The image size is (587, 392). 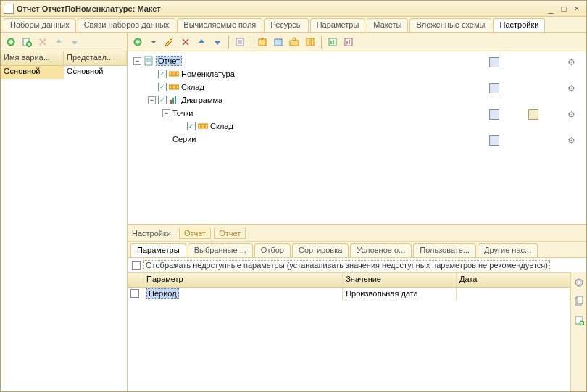 What do you see at coordinates (64, 72) in the screenshot?
I see `variant-row: Основной Основной` at bounding box center [64, 72].